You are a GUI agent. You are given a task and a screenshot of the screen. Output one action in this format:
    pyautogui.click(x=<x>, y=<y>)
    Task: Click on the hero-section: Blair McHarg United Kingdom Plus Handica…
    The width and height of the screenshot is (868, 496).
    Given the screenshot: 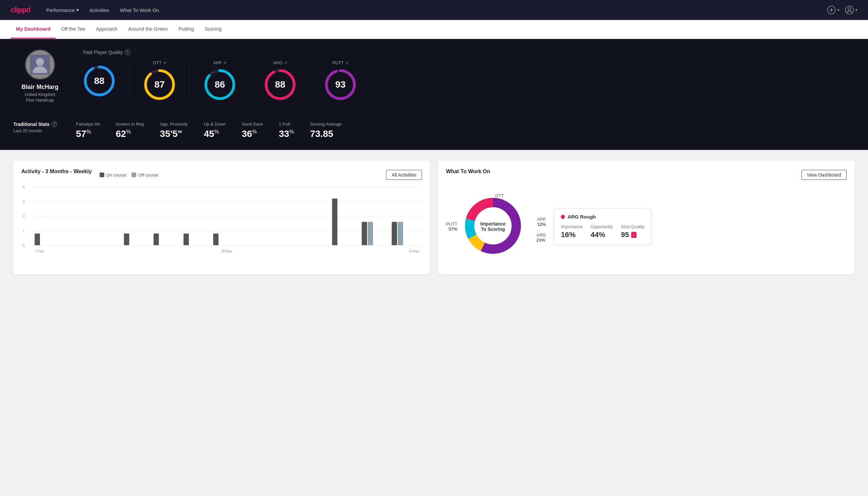 What is the action you would take?
    pyautogui.click(x=434, y=76)
    